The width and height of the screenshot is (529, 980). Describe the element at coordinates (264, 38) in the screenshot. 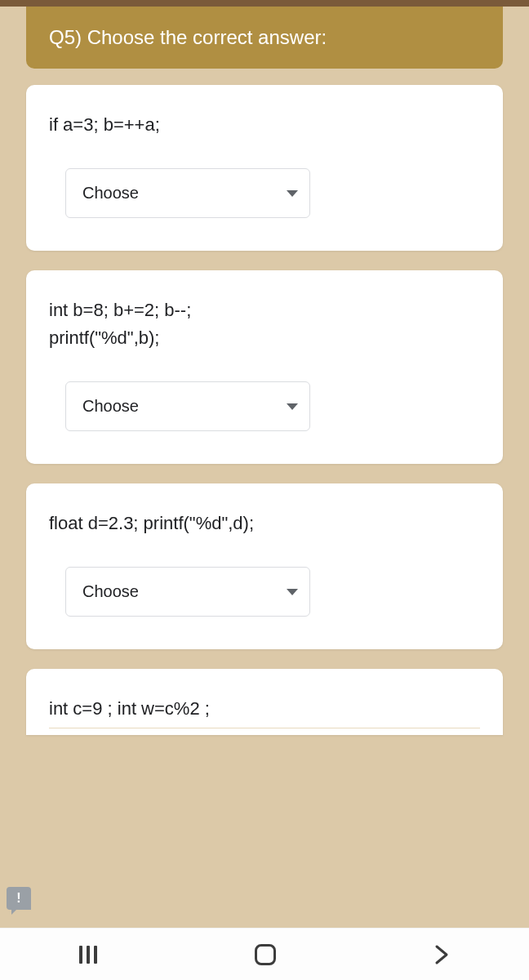

I see `question-header: Q5) Choose the correct answer:` at that location.